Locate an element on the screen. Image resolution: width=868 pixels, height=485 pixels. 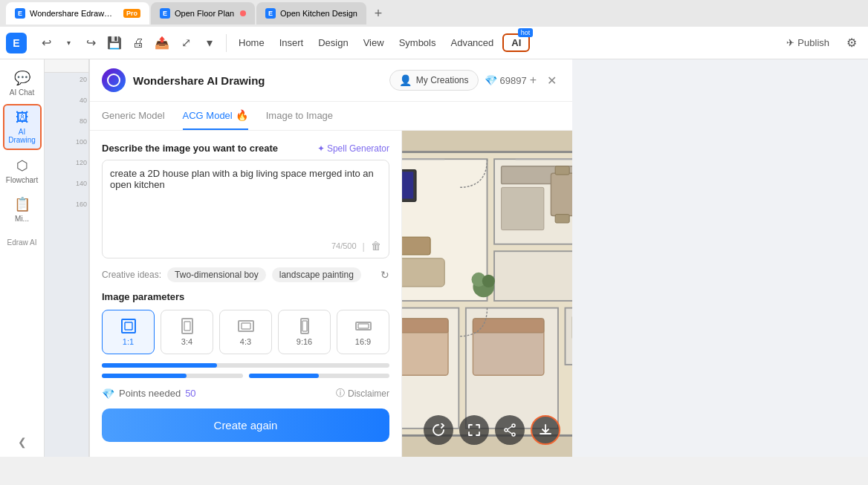
description-input is located at coordinates (245, 198).